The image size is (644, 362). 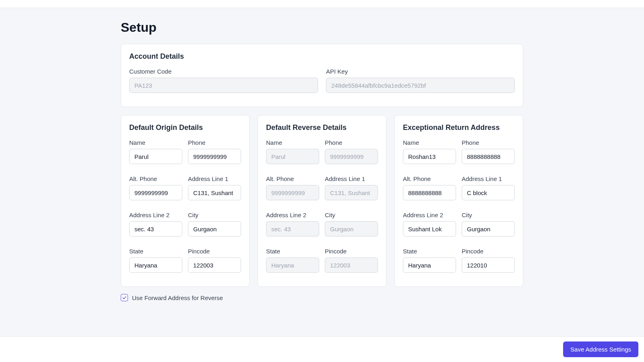 I want to click on reverse-phone-label: Phone, so click(x=351, y=142).